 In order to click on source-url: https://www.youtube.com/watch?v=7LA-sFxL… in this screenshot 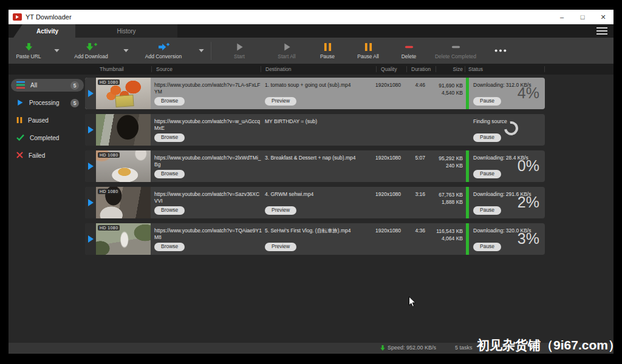, I will do `click(208, 89)`.